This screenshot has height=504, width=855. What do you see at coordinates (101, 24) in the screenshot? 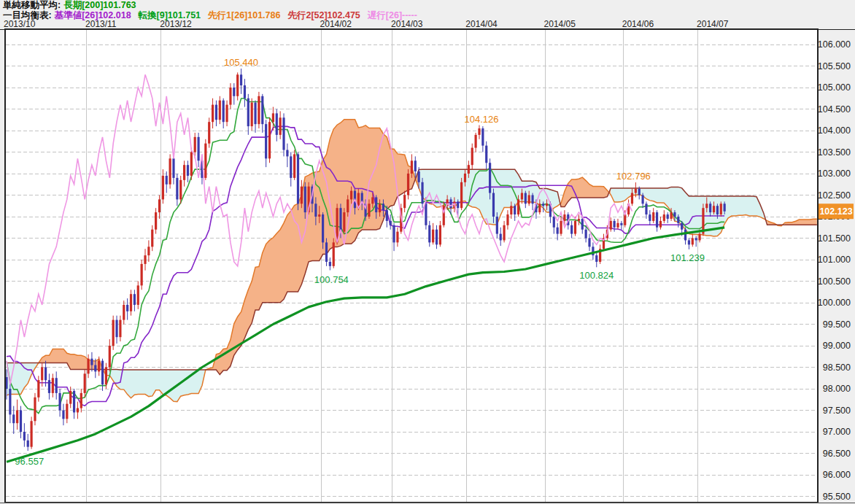
I see `date-tick-label: 2013/11` at bounding box center [101, 24].